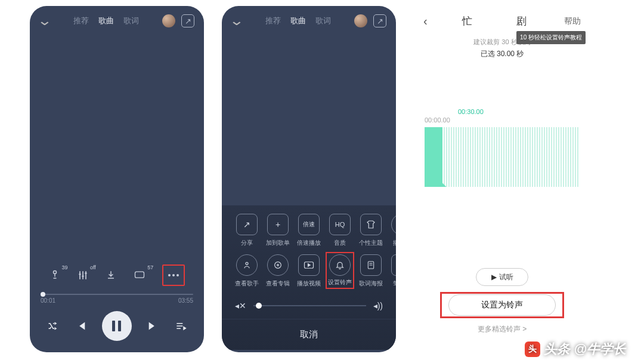 The width and height of the screenshot is (644, 363). I want to click on watermark: 头 头条 @牛学长, so click(575, 349).